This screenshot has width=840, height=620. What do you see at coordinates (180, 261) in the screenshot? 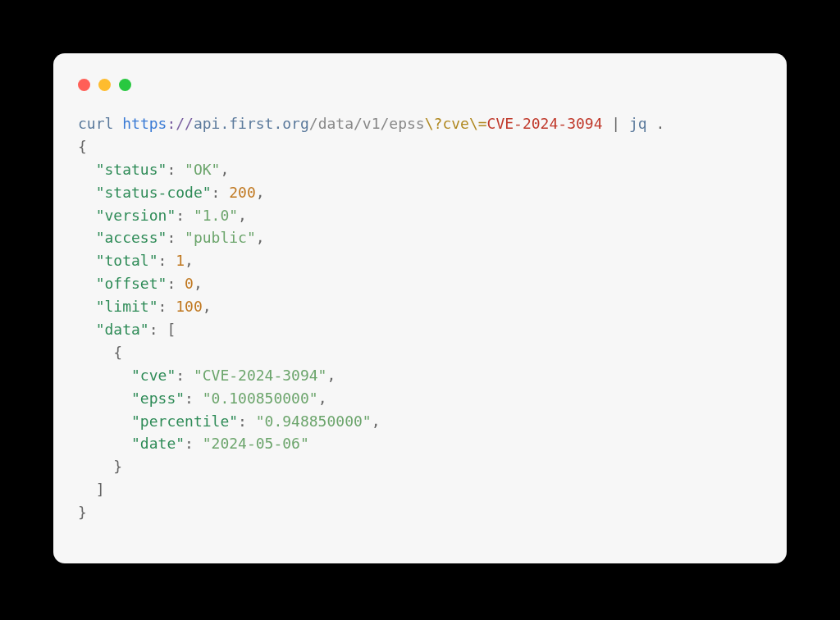
I see `json-val-total: 1` at bounding box center [180, 261].